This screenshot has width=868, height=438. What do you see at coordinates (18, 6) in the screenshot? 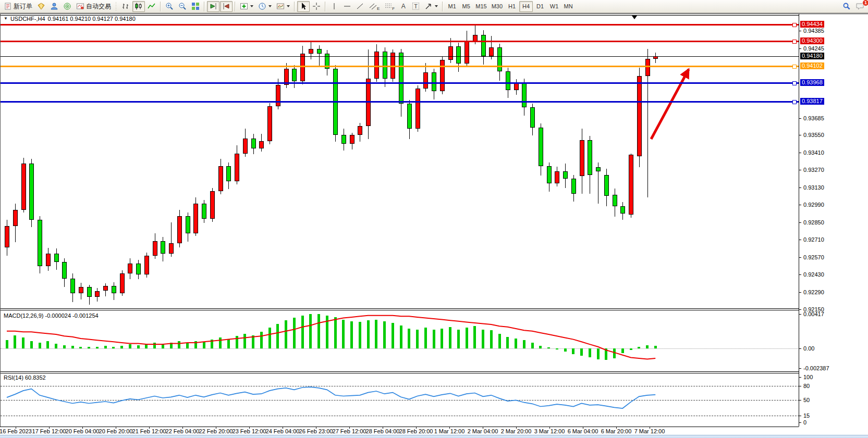
I see `new-order-button: 新订单` at bounding box center [18, 6].